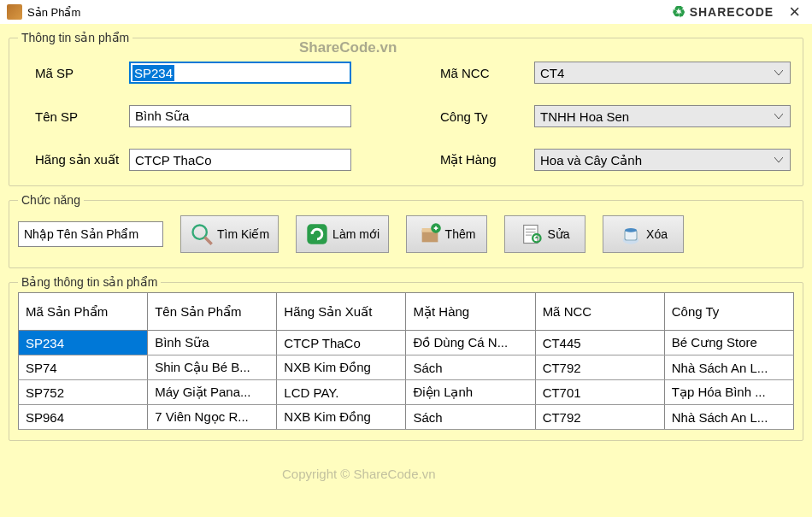 The image size is (812, 517). I want to click on masp-label: Mã SP, so click(74, 73).